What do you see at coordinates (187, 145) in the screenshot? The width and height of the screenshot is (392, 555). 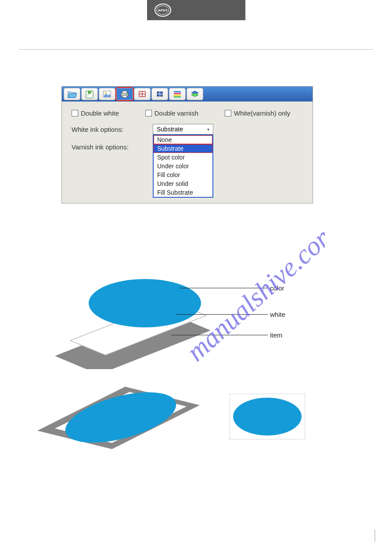 I see `app-dialog: Double white Double varnish White(varnis…` at bounding box center [187, 145].